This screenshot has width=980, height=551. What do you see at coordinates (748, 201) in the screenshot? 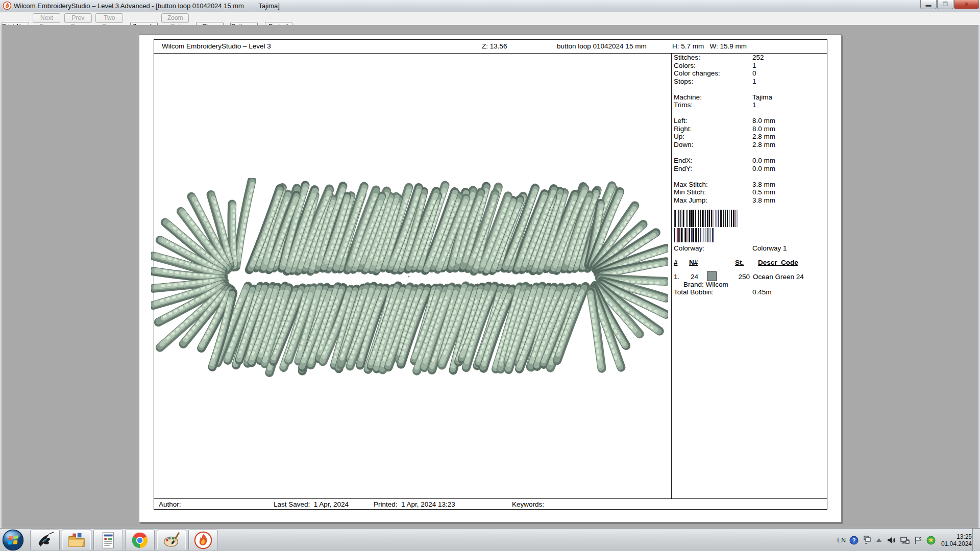
I see `stat-row: Max Jump:3.8 mm` at bounding box center [748, 201].